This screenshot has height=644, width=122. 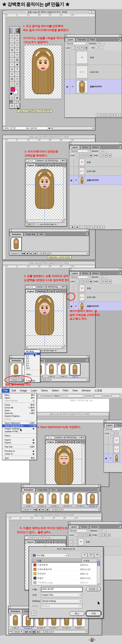 I want to click on standard-mode-button: ◯, so click(x=12, y=98).